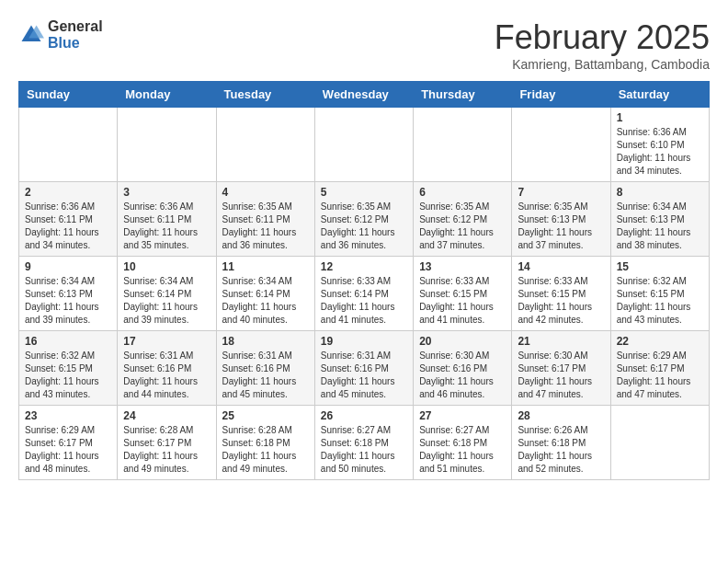  I want to click on day-info: Sunrise: 6:27 AM Sunset: 6:18 PM Dayligh…, so click(364, 450).